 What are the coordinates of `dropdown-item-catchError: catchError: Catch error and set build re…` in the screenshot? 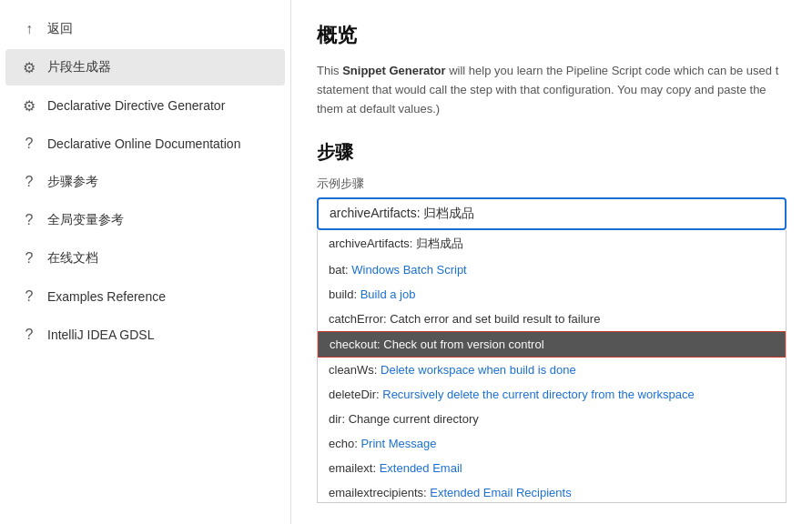 It's located at (552, 318).